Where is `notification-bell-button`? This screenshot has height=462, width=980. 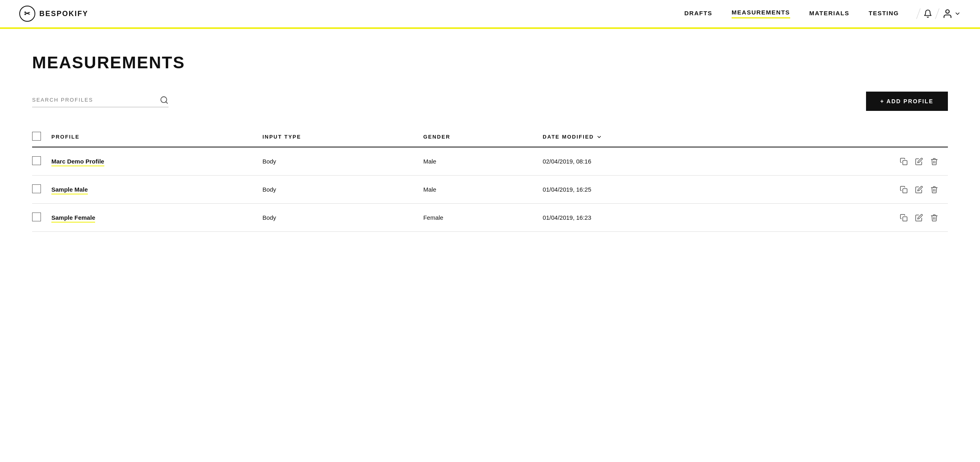
notification-bell-button is located at coordinates (928, 14).